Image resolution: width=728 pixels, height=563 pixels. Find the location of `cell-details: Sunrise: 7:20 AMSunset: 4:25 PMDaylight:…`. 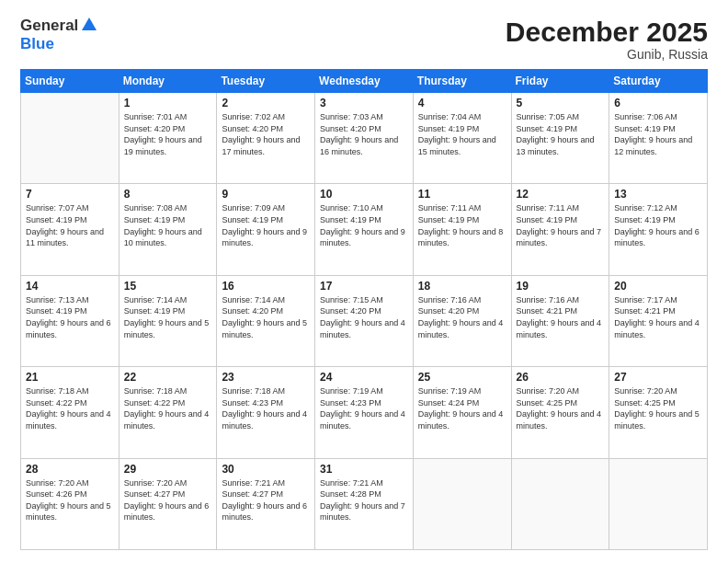

cell-details: Sunrise: 7:20 AMSunset: 4:25 PMDaylight:… is located at coordinates (561, 408).